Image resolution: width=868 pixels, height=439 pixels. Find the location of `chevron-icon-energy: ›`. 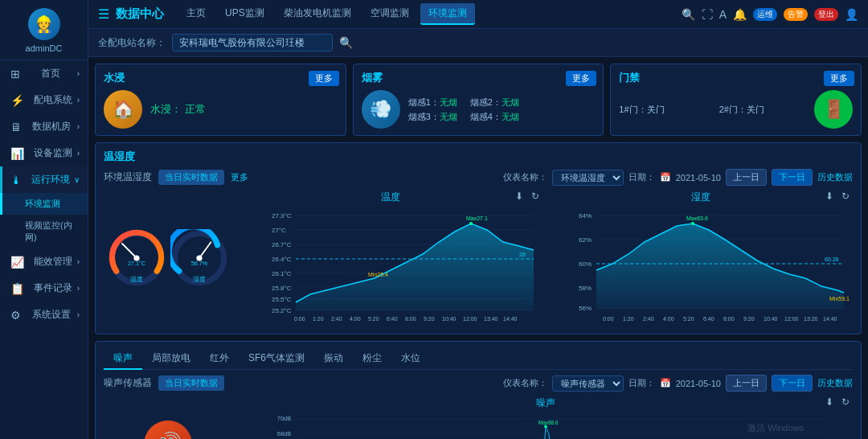

chevron-icon-energy: › is located at coordinates (79, 262).